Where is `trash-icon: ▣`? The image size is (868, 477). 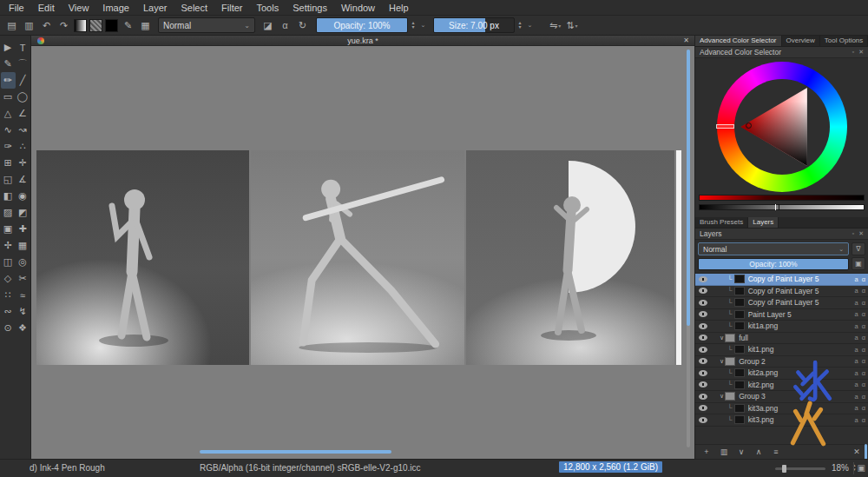
trash-icon: ▣ is located at coordinates (861, 467).